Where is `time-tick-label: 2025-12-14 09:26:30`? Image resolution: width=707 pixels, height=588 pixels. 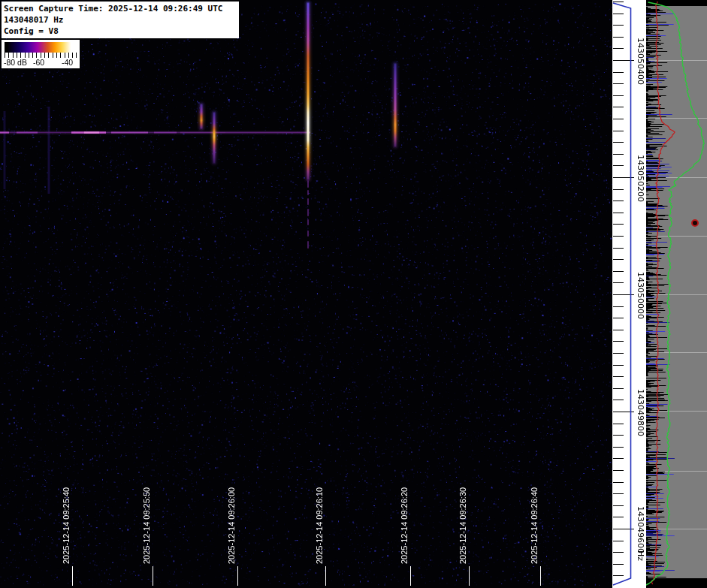
time-tick-label: 2025-12-14 09:26:30 is located at coordinates (463, 526).